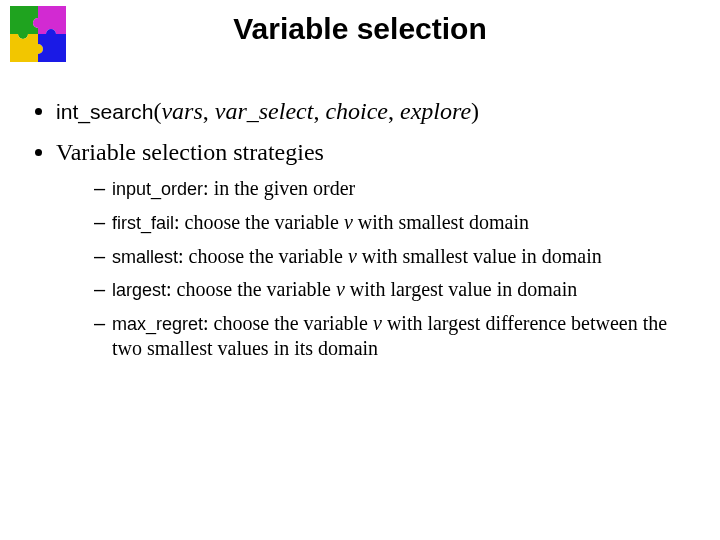 The width and height of the screenshot is (720, 540). I want to click on sub-item: smallest: choose the variable v with sma…, so click(393, 257).